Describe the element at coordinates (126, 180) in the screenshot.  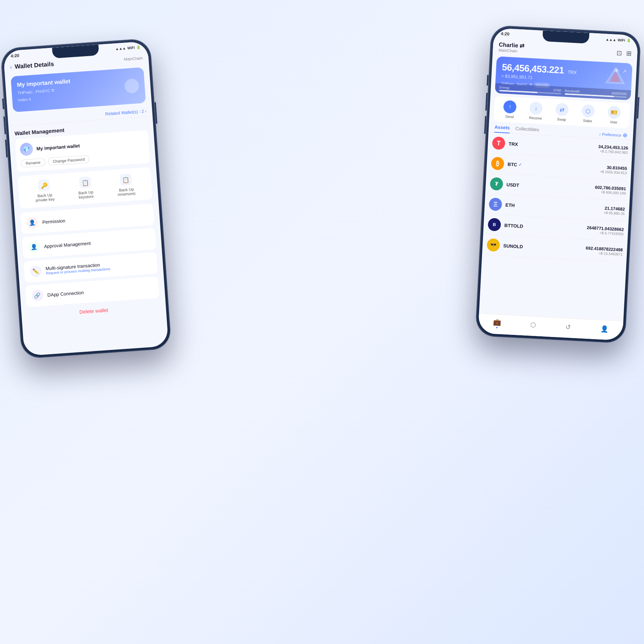
I see `mnemonic-icon: 📋` at that location.